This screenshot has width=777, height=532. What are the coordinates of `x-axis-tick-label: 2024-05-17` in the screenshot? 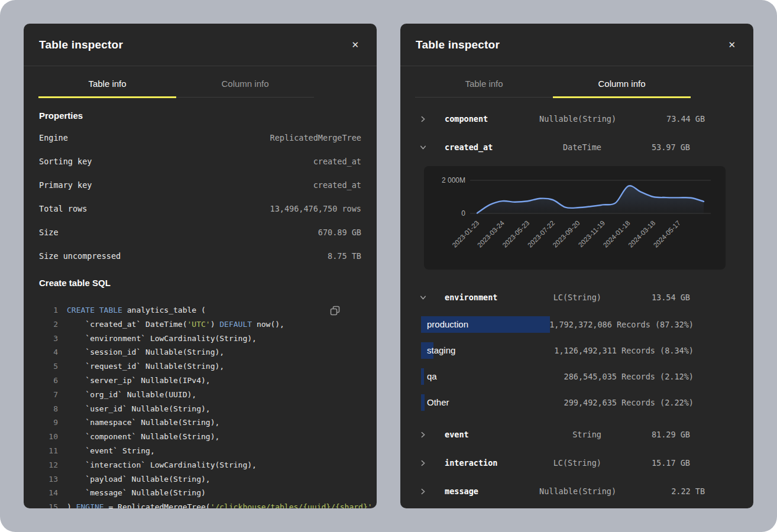 It's located at (667, 234).